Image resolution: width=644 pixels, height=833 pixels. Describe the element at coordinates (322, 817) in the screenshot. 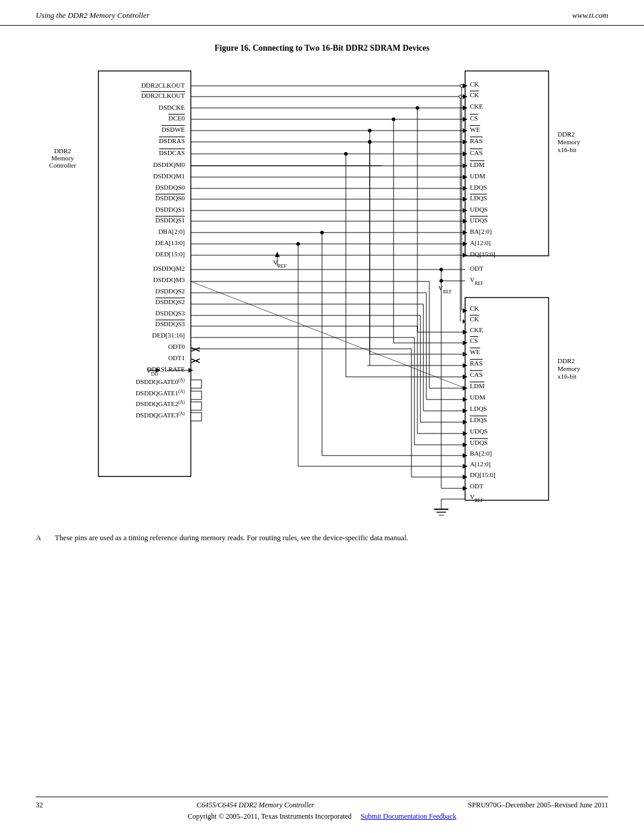

I see `footer-bottom-row: Copyright © 2005–2011, Texas Instruments…` at that location.